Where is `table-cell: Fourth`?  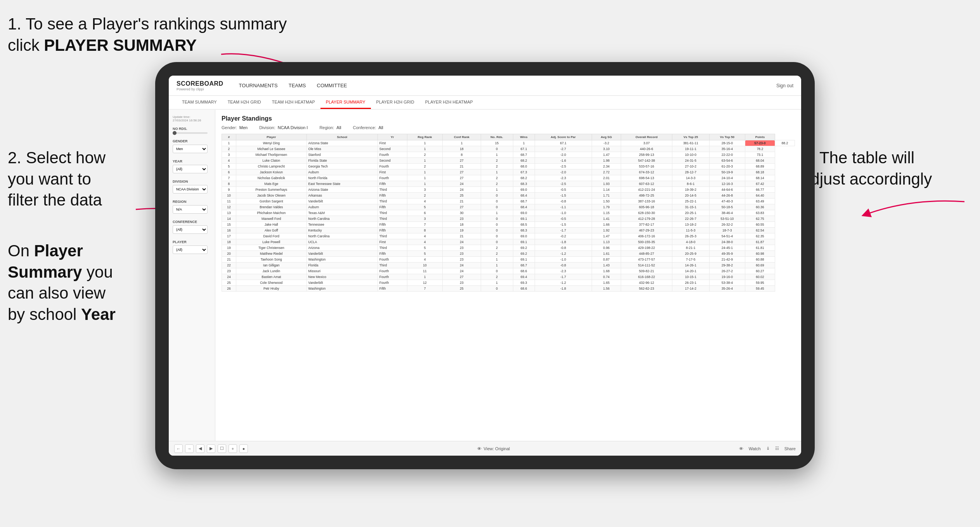 table-cell: Fourth is located at coordinates (392, 155).